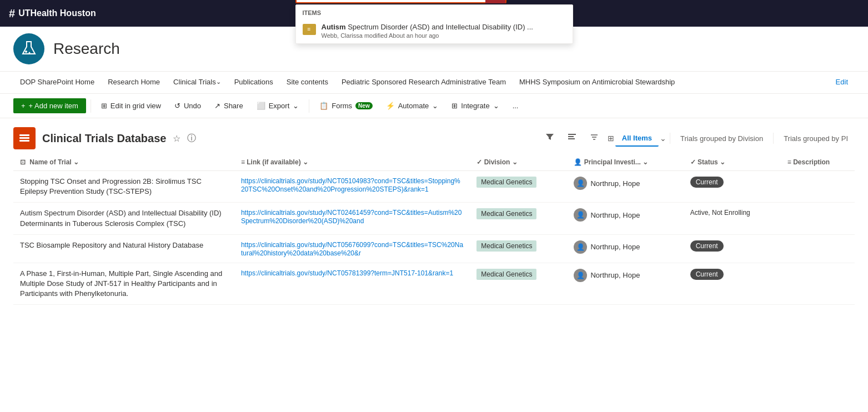 The width and height of the screenshot is (868, 412). What do you see at coordinates (188, 105) in the screenshot?
I see `undo-button: ↺ Undo` at bounding box center [188, 105].